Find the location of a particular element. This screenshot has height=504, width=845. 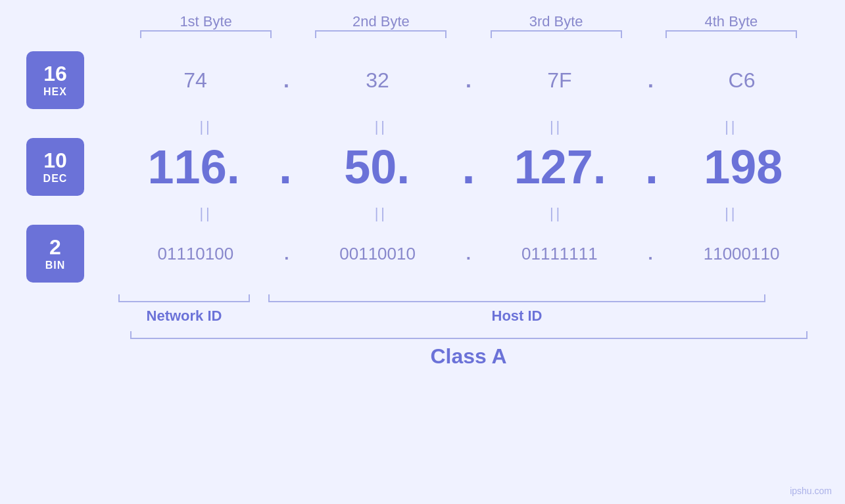

bin-badge-number: 2 is located at coordinates (55, 247).